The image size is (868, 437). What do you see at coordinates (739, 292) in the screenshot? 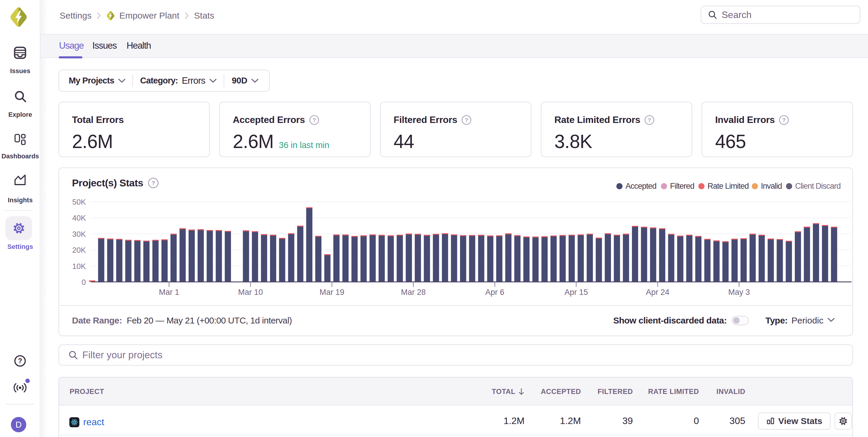
I see `svg-text: May 3` at bounding box center [739, 292].